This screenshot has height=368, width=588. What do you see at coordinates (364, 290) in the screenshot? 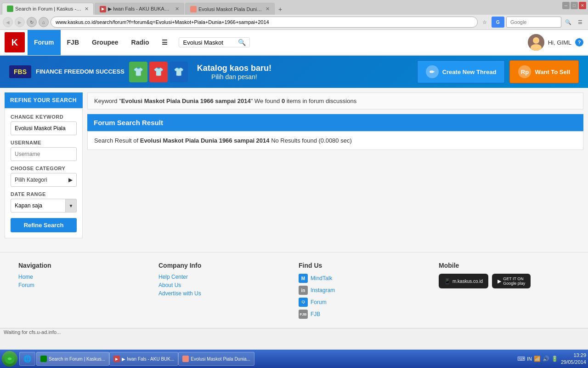
I see `footer-find-us: Find Us M MindTalk in Instagram 🗨 Forum …` at bounding box center [364, 290].